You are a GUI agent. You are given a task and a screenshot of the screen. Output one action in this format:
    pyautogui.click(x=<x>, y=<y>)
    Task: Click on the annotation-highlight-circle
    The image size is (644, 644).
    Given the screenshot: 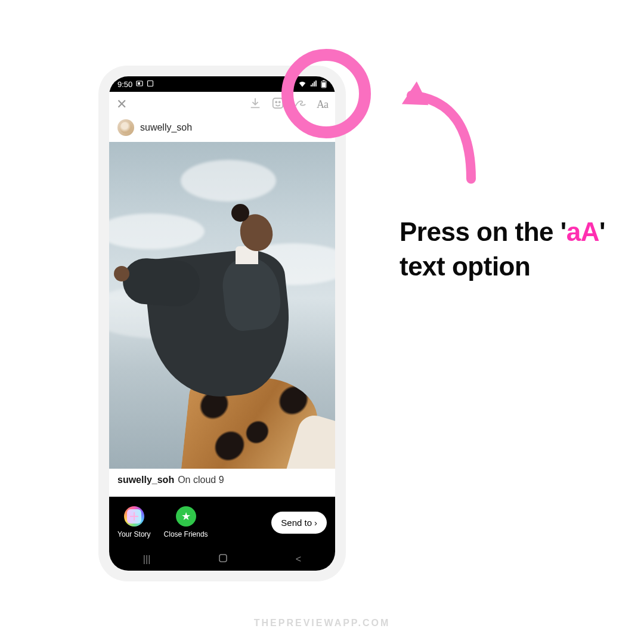 What is the action you would take?
    pyautogui.click(x=326, y=94)
    